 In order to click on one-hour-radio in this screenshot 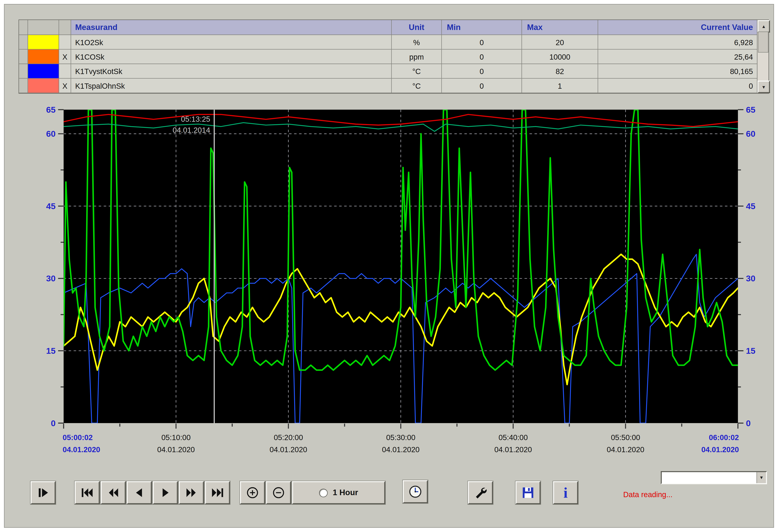, I will do `click(323, 493)`.